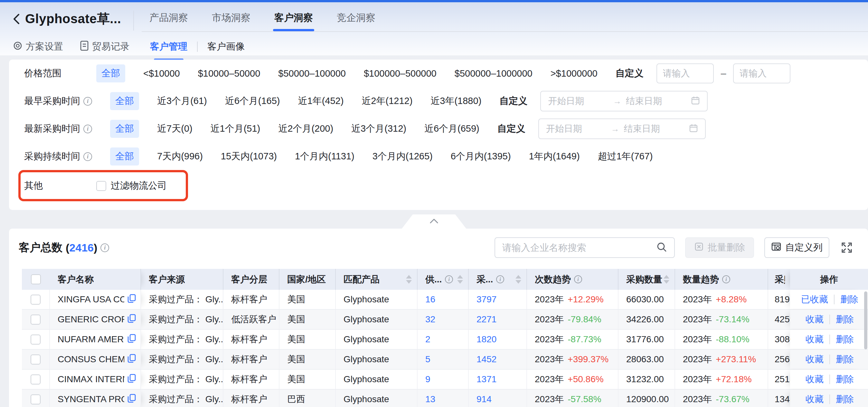 The height and width of the screenshot is (407, 868). I want to click on filter-option: $500000–1000000, so click(493, 73).